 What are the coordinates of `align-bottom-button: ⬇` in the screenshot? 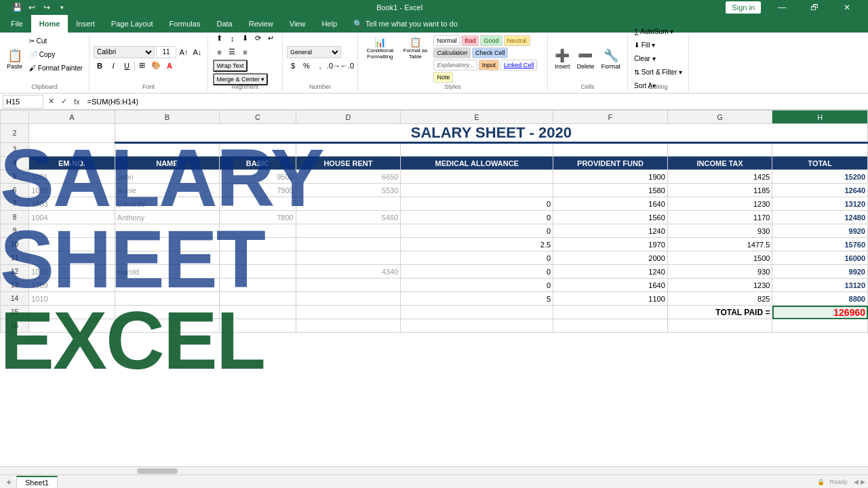 It's located at (245, 39).